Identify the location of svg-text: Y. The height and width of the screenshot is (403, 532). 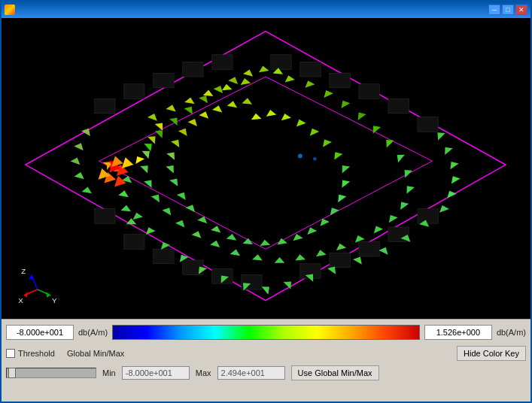
(54, 301).